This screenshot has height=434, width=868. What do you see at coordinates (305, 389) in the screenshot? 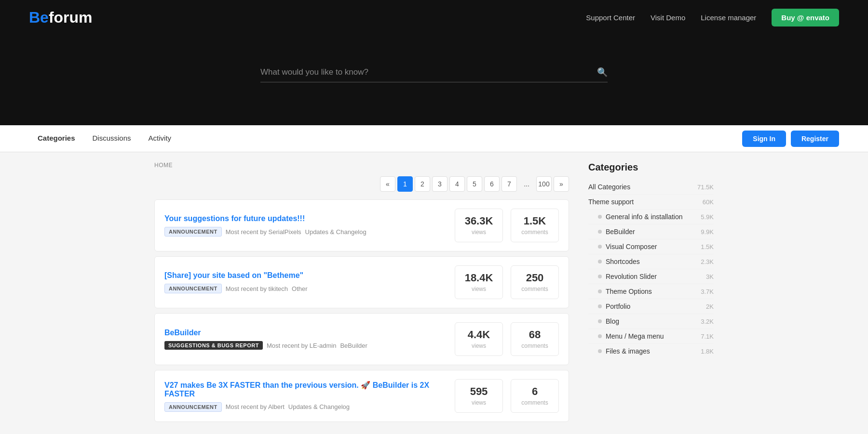
I see `topic-title: V27 makes Be 3X FASTER than the previous…` at bounding box center [305, 389].